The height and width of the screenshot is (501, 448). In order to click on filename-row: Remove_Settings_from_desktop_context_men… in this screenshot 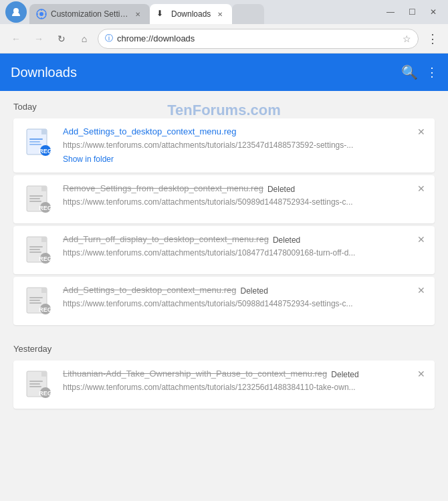, I will do `click(244, 189)`.